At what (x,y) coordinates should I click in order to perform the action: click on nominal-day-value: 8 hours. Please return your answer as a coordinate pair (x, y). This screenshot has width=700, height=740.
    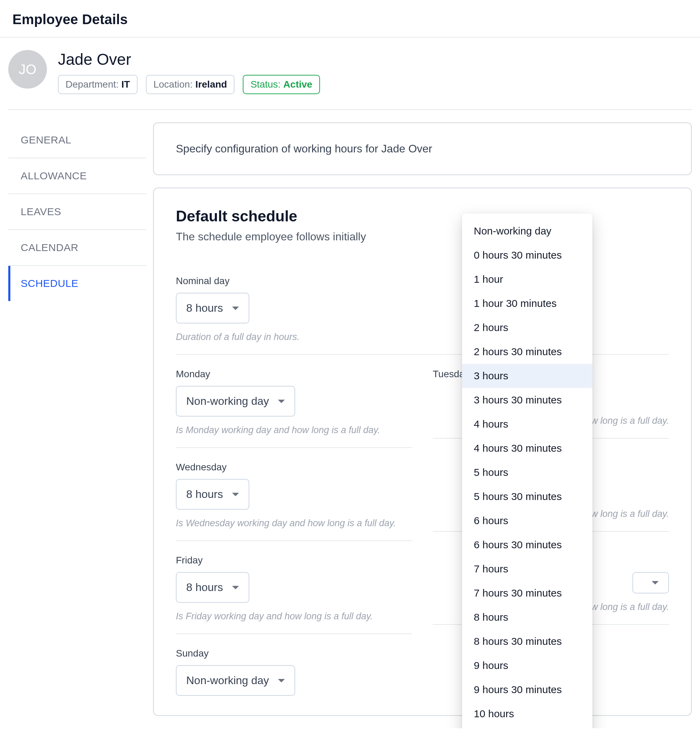
    Looking at the image, I should click on (204, 308).